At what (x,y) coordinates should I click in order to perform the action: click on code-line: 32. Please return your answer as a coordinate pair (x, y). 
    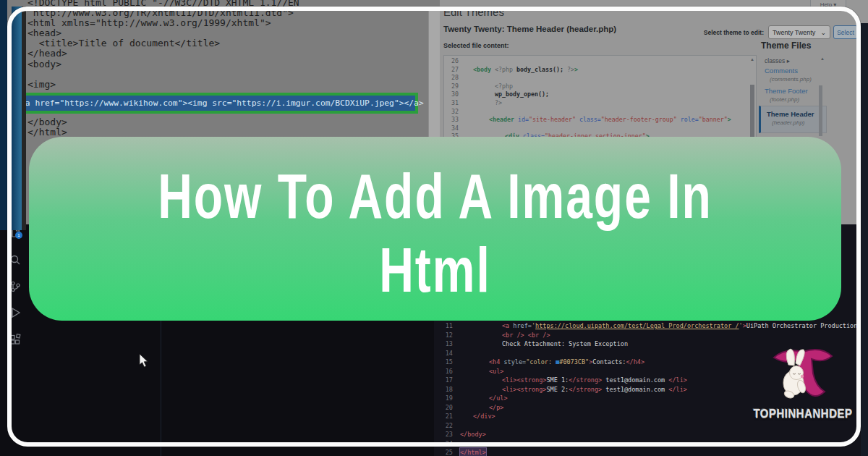
    Looking at the image, I should click on (600, 112).